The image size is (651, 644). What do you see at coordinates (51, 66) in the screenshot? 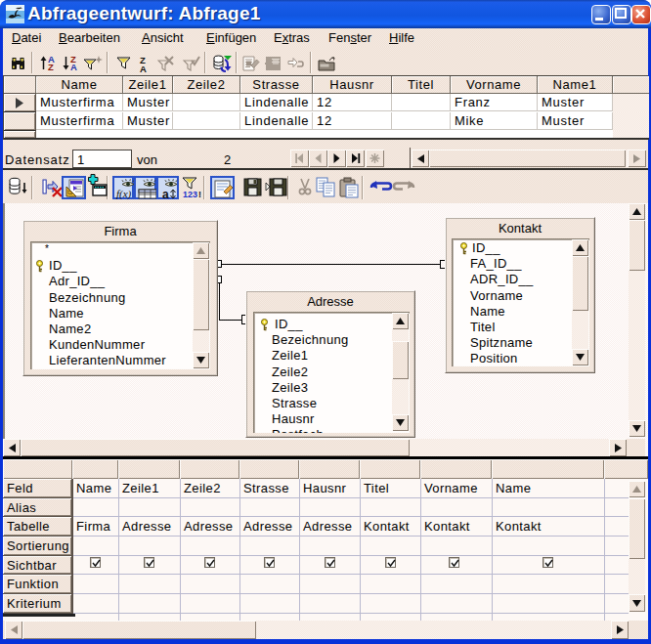
I see `svg-text: Z` at bounding box center [51, 66].